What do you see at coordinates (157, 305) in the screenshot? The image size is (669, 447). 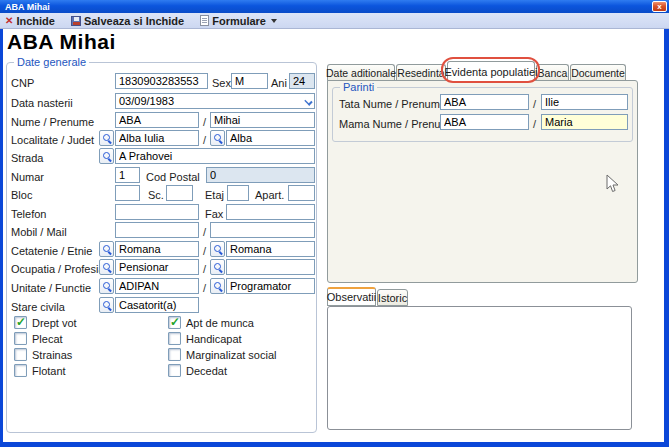 I see `stare-civila-input` at bounding box center [157, 305].